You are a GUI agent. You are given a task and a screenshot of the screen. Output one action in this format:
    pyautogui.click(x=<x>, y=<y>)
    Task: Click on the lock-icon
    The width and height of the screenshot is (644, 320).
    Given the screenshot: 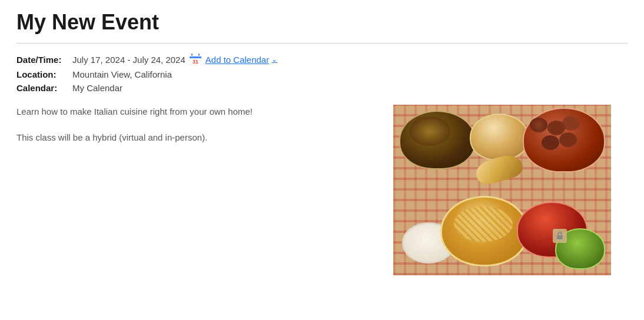 What is the action you would take?
    pyautogui.click(x=560, y=236)
    